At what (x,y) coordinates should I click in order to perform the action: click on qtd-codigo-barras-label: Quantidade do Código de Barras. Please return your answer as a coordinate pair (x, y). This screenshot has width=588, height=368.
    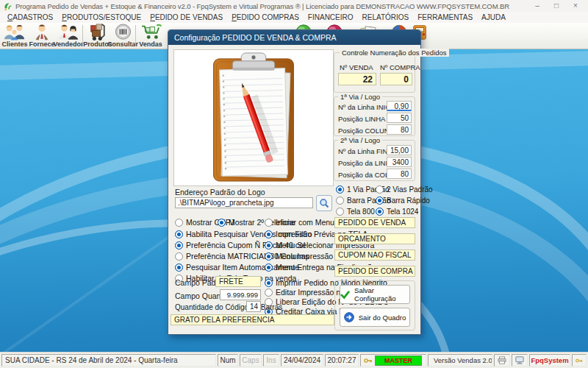
    Looking at the image, I should click on (229, 308).